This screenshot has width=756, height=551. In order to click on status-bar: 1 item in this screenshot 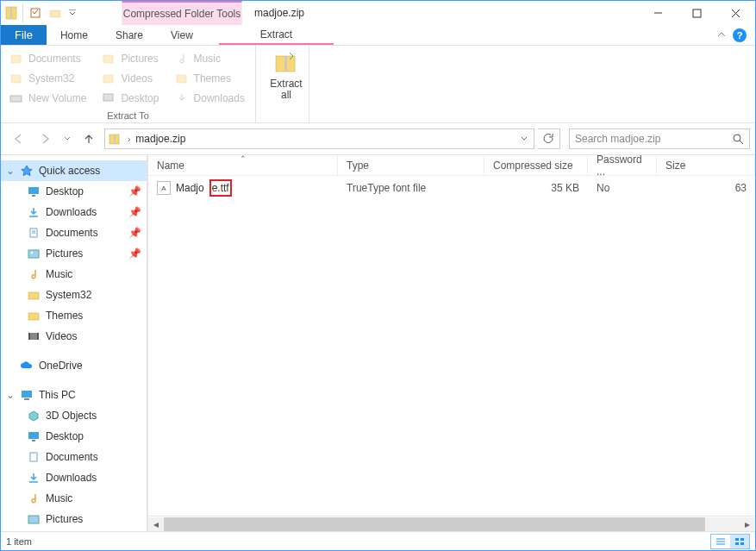, I will do `click(378, 541)`.